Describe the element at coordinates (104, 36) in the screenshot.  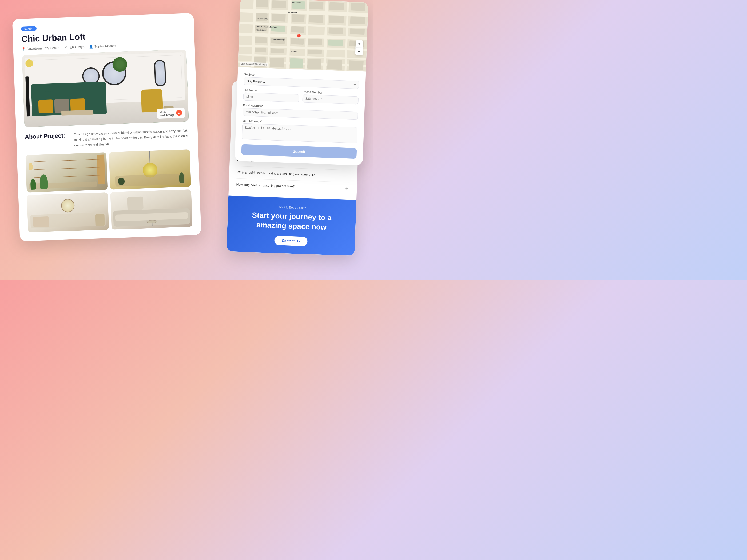
I see `project-title: Chic Urban Loft` at that location.